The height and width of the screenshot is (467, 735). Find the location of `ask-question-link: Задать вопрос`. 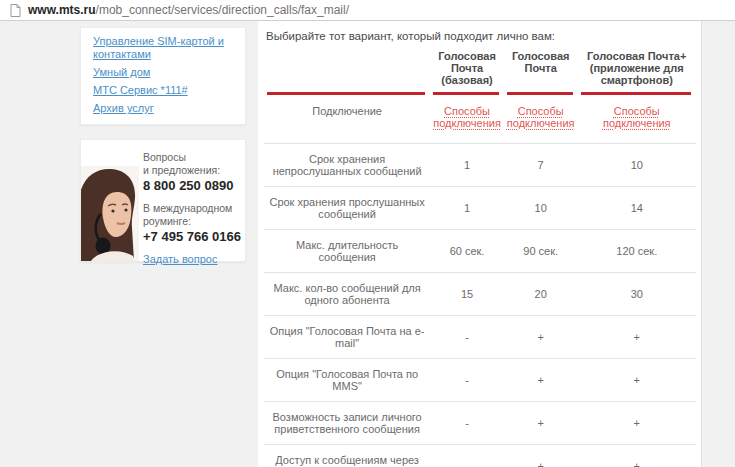

ask-question-link: Задать вопрос is located at coordinates (180, 259).